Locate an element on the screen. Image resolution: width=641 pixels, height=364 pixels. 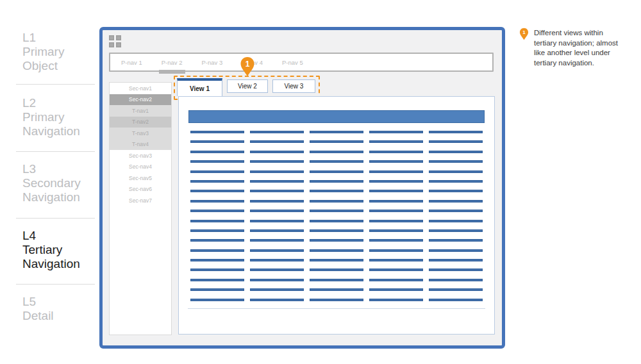
secondary-nav-item: Sec-nav6 is located at coordinates (140, 190).